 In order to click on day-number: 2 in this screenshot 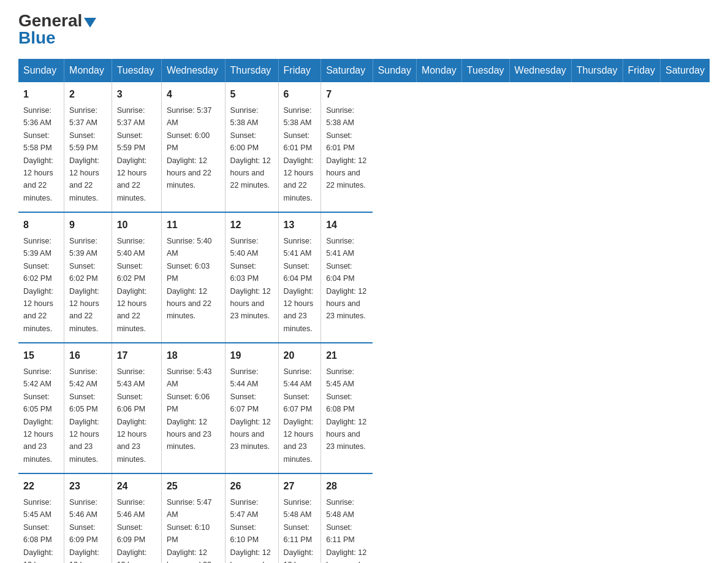, I will do `click(88, 94)`.